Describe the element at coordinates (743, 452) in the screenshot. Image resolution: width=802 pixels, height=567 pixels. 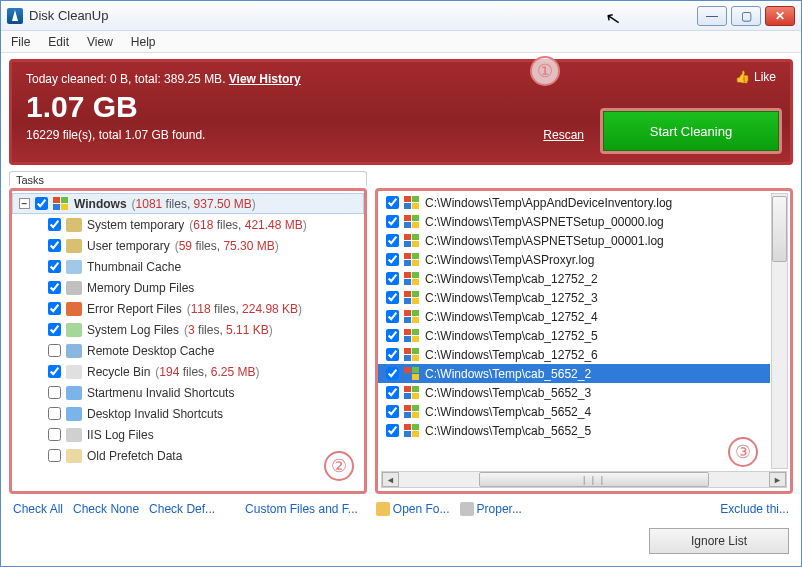
I see `annotation-badge-3: ③` at that location.